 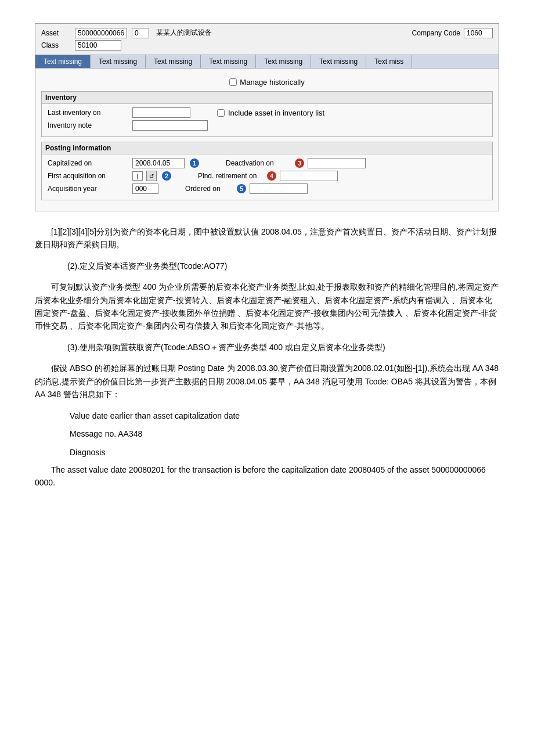 What do you see at coordinates (453, 33) in the screenshot?
I see `company-code-section: Company Code 1060` at bounding box center [453, 33].